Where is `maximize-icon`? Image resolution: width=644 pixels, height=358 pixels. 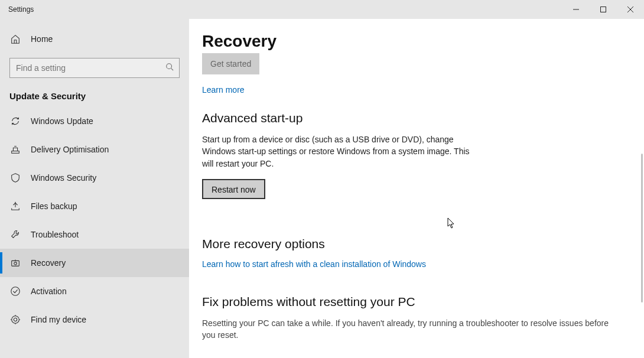
maximize-icon is located at coordinates (603, 9).